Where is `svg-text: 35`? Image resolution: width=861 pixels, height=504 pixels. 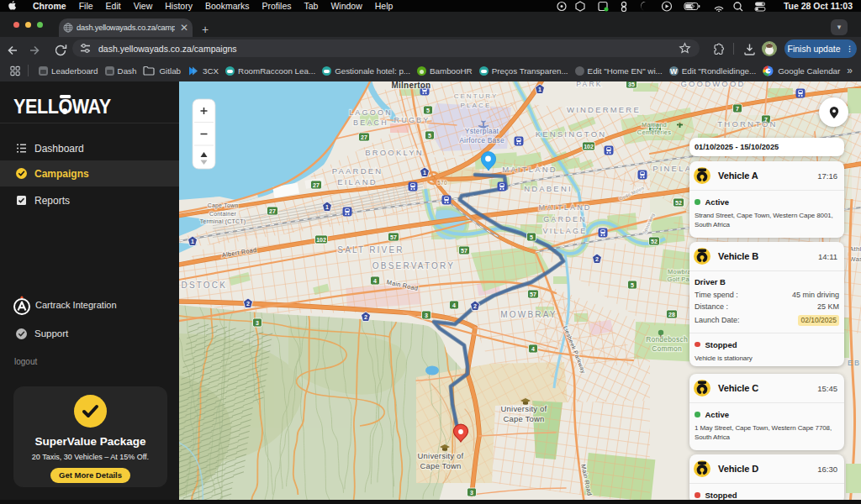
svg-text: 35 is located at coordinates (631, 84).